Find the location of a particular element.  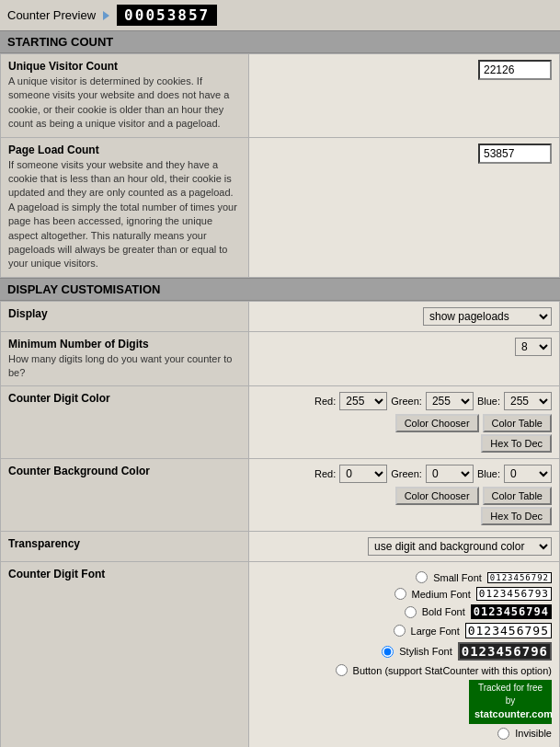

font-label-bold: Bold Font is located at coordinates (443, 612).